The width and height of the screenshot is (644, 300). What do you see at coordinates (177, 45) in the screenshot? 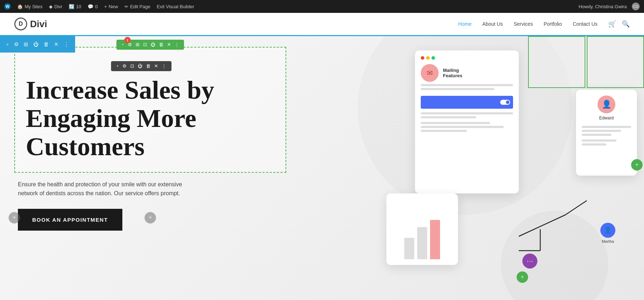
I see `row-more-button: ⋮` at bounding box center [177, 45].